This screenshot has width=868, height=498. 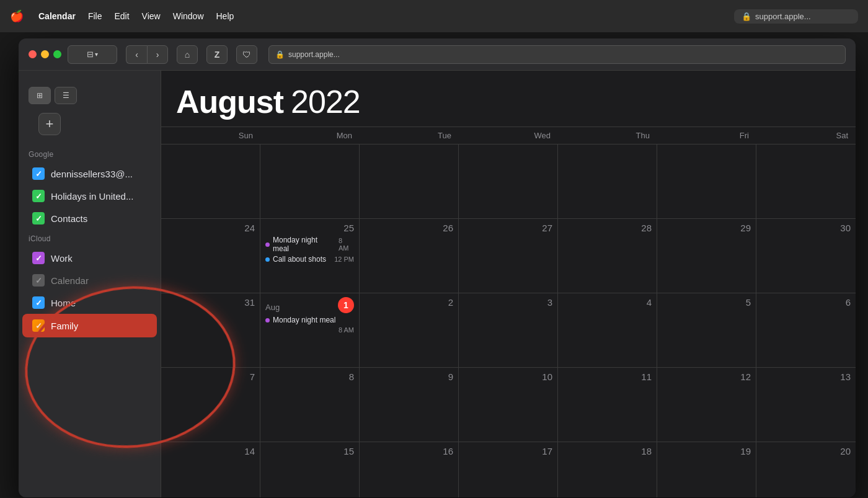 What do you see at coordinates (508, 451) in the screenshot?
I see `day-number-17: 17` at bounding box center [508, 451].